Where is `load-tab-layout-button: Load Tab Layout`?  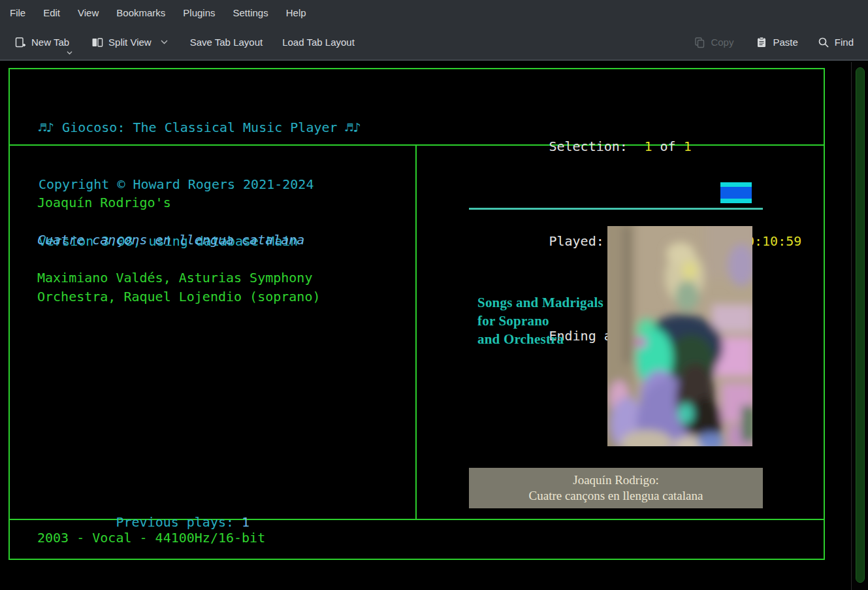
load-tab-layout-button: Load Tab Layout is located at coordinates (319, 42).